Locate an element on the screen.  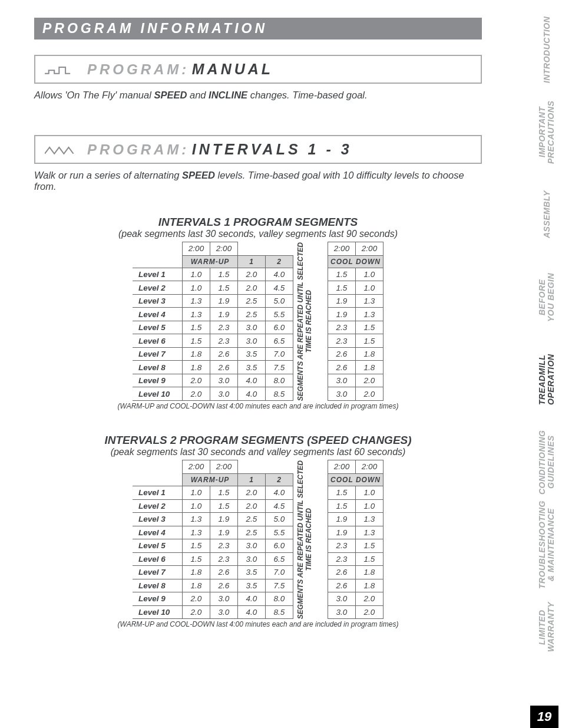
program-heading-manual: PROGRAM: MANUAL is located at coordinates (258, 70).